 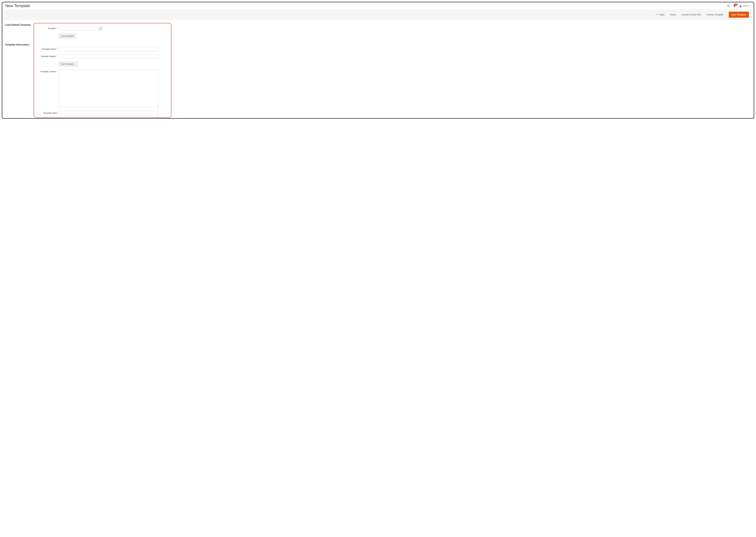 I want to click on template-name-label: Template Name*, so click(x=48, y=49).